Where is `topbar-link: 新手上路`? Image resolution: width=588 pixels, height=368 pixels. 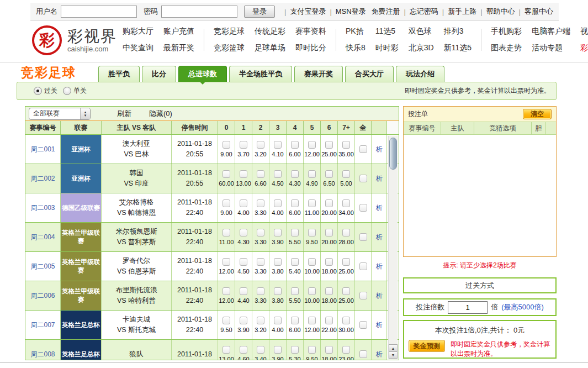
topbar-link: 新手上路 is located at coordinates (462, 12).